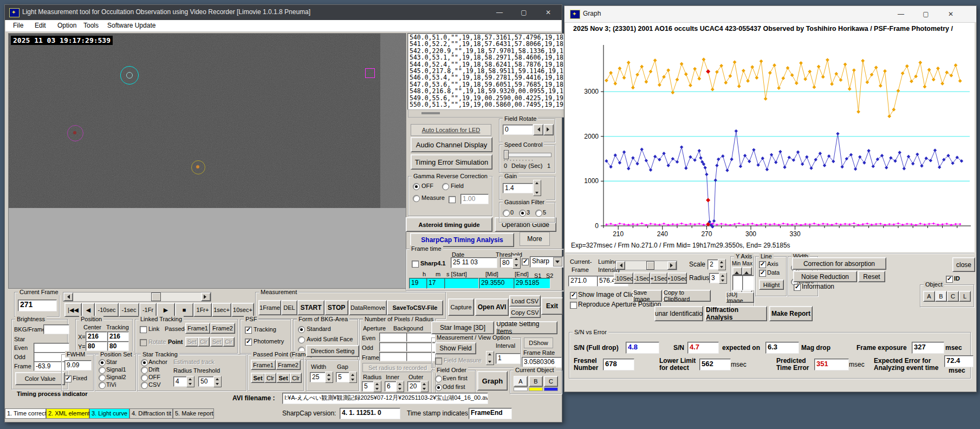 Image resolution: width=980 pixels, height=429 pixels. What do you see at coordinates (538, 343) in the screenshot?
I see `dshow-button: DShow` at bounding box center [538, 343].